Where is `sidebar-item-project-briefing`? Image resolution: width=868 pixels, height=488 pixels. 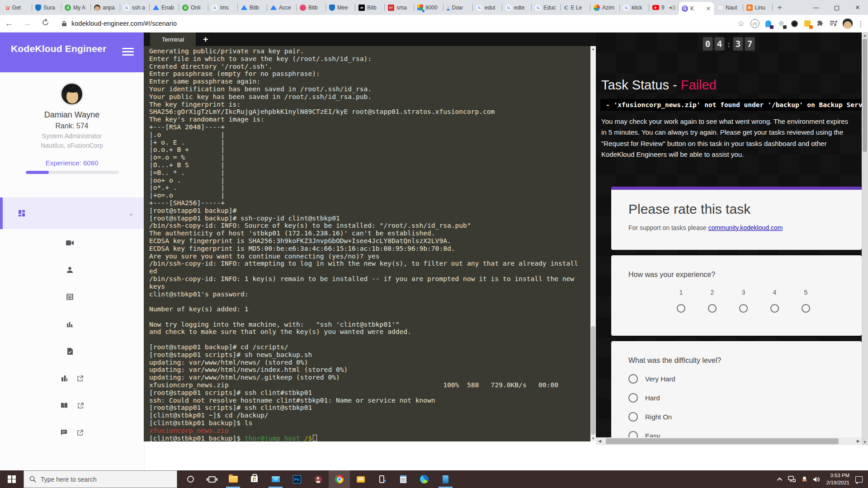
sidebar-item-project-briefing is located at coordinates (72, 243).